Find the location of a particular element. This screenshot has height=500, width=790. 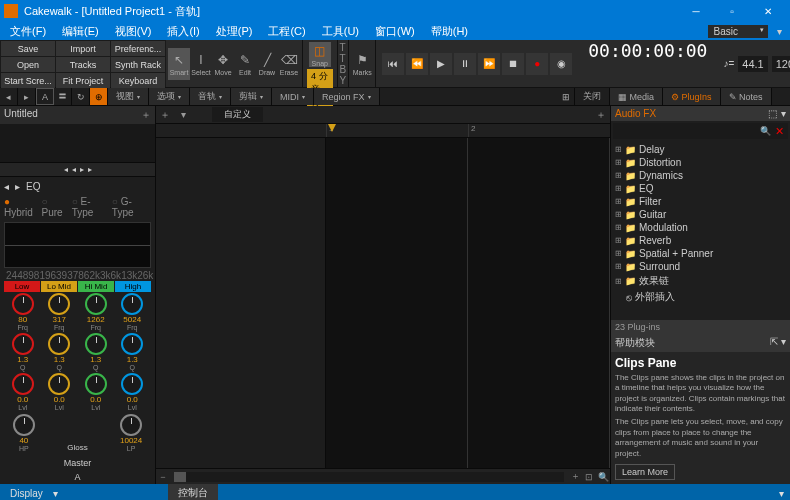

track-tab: 选项 ▾ is located at coordinates (170, 96).